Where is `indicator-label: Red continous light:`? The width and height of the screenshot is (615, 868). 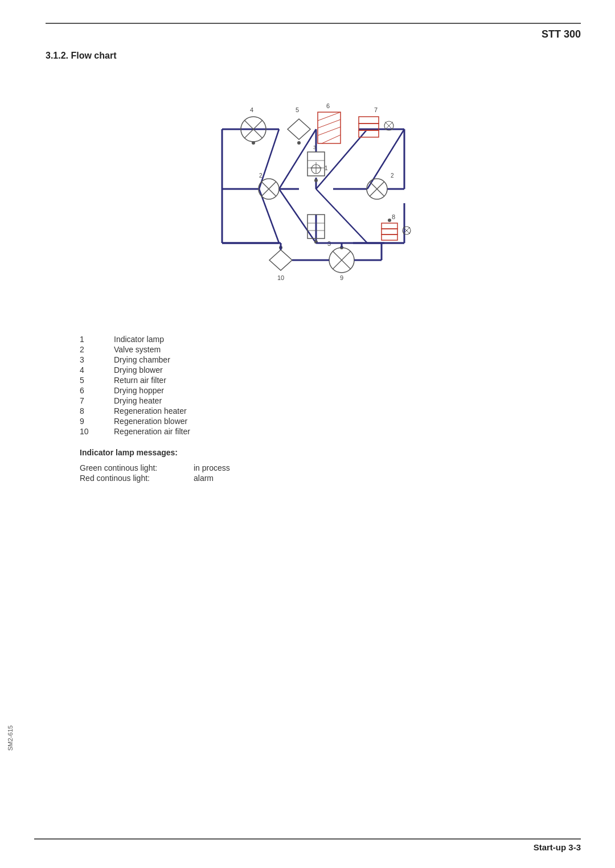
indicator-label: Red continous light: is located at coordinates (137, 478).